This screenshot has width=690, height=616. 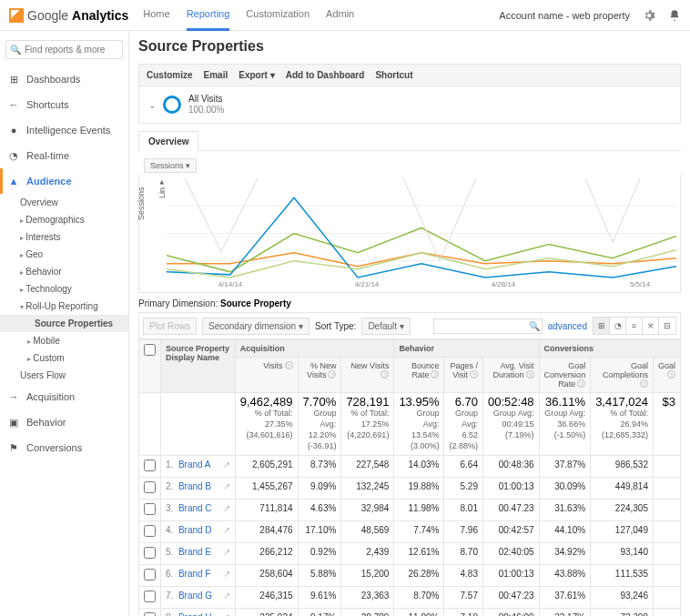 I want to click on brand-link: Brand H, so click(x=195, y=614).